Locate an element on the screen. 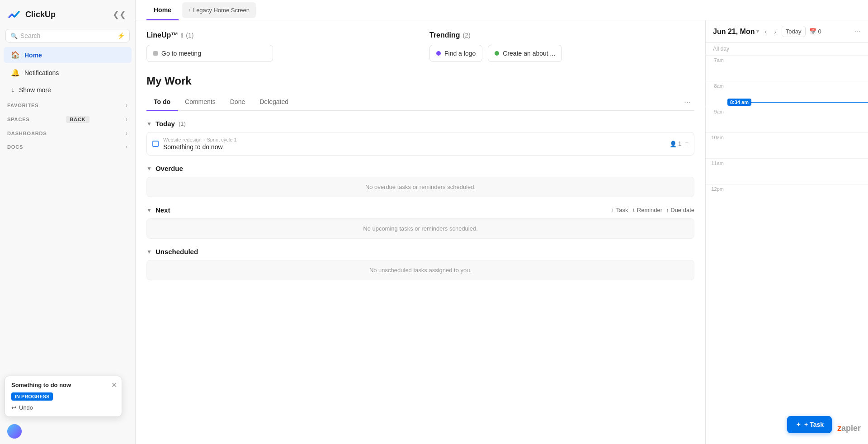 The height and width of the screenshot is (444, 868). user-avatar is located at coordinates (14, 431).